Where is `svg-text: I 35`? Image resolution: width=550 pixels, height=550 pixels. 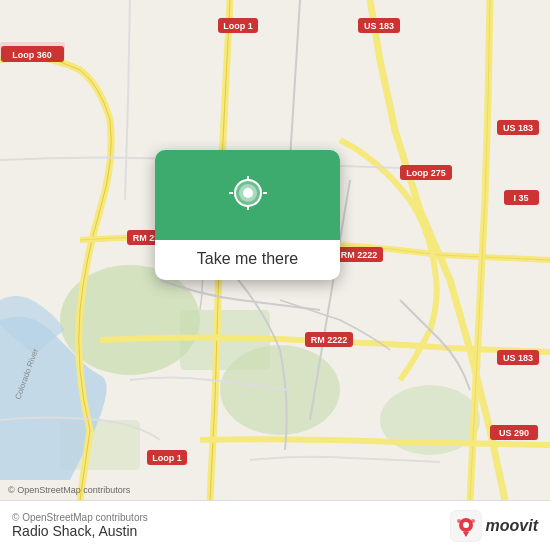
svg-text: I 35 is located at coordinates (520, 198).